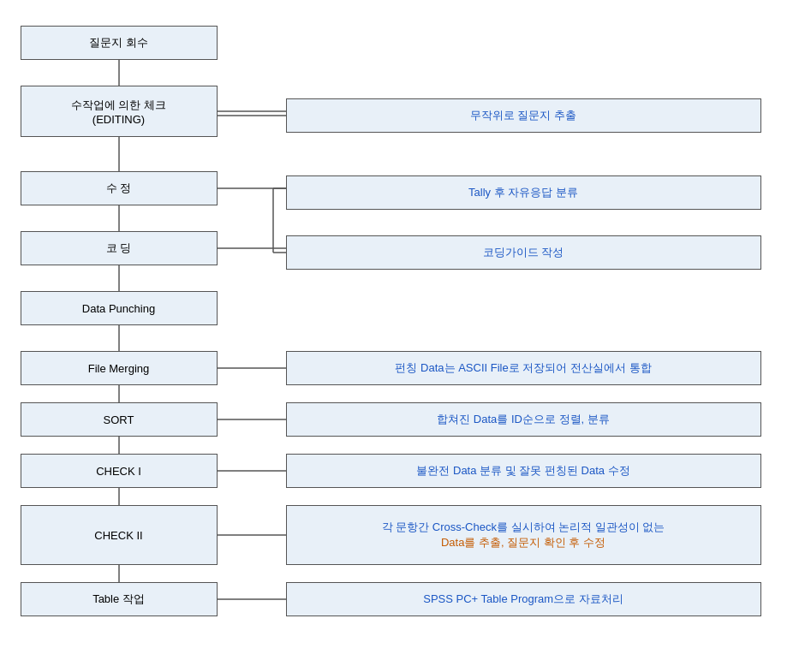  What do you see at coordinates (523, 419) in the screenshot?
I see `sort-desc-label: 합쳐진 Data를 ID순으로 정렬, 분류` at bounding box center [523, 419].